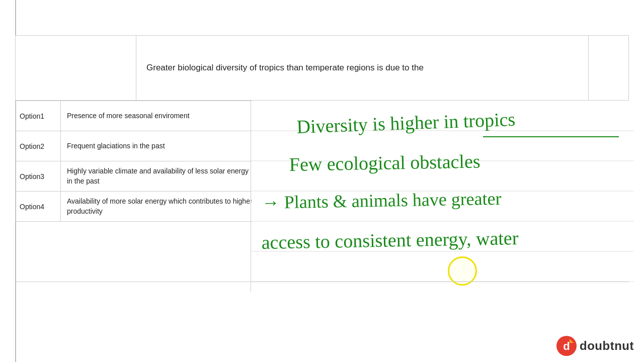 This screenshot has width=644, height=362. What do you see at coordinates (390, 240) in the screenshot?
I see `svg-text:access to consistent energy, w: access to consistent energy, water` at bounding box center [390, 240].